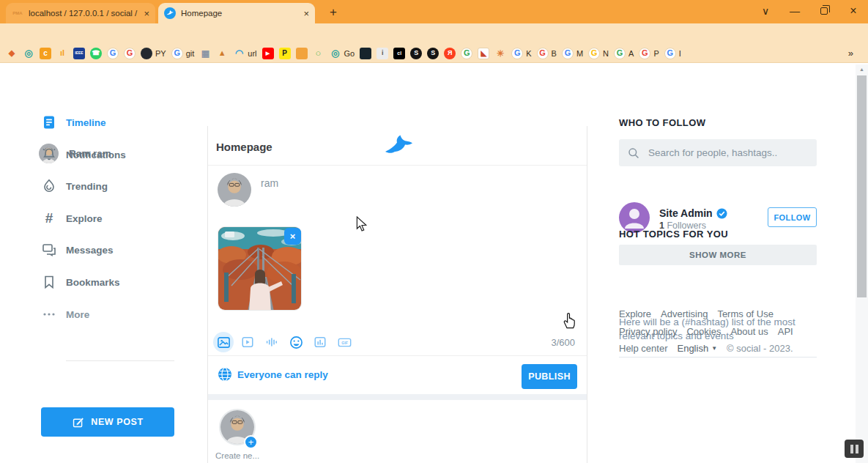  I want to click on reply-scope-label: Everyone can reply, so click(283, 375).